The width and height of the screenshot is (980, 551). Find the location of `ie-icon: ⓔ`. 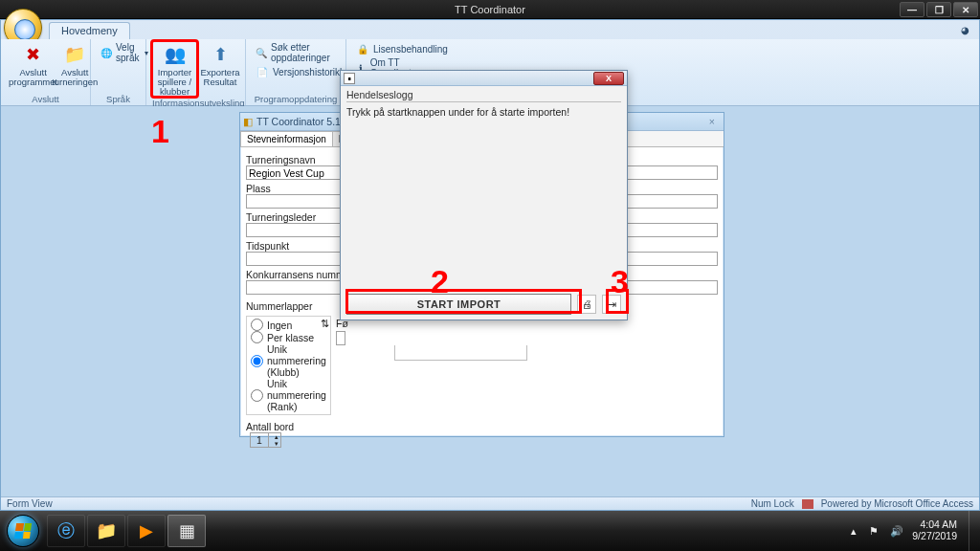

ie-icon: ⓔ is located at coordinates (66, 531).